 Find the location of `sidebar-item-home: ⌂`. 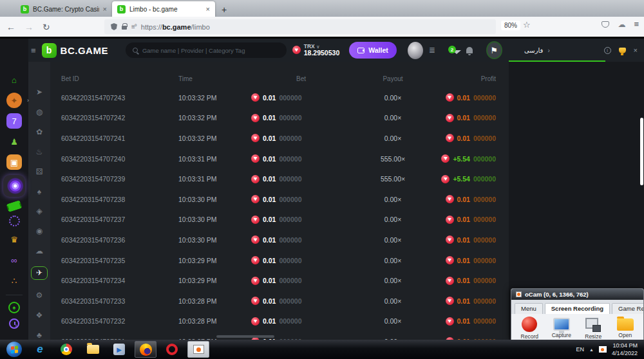

sidebar-item-home: ⌂ is located at coordinates (14, 80).